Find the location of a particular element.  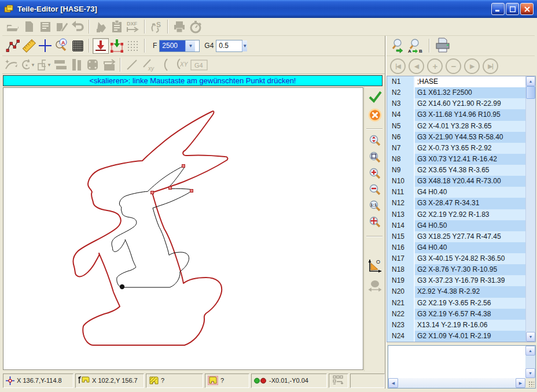

angle-origin-button: O is located at coordinates (375, 266).